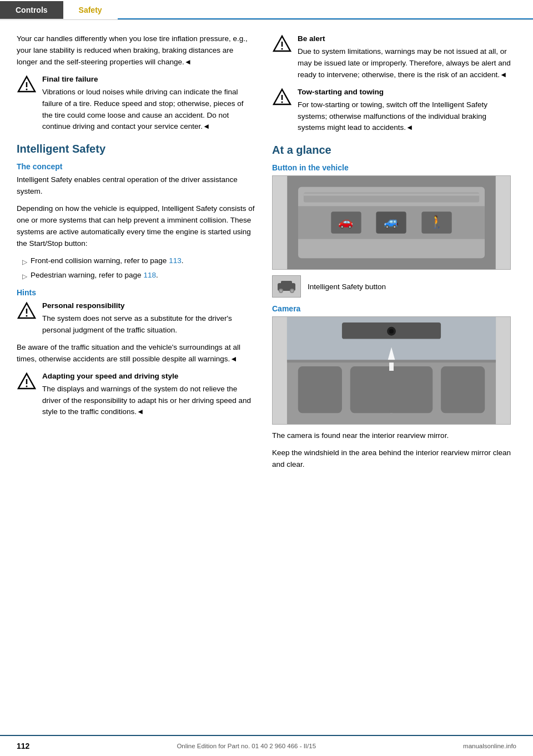  Describe the element at coordinates (175, 261) in the screenshot. I see `link-page-113: 113` at that location.